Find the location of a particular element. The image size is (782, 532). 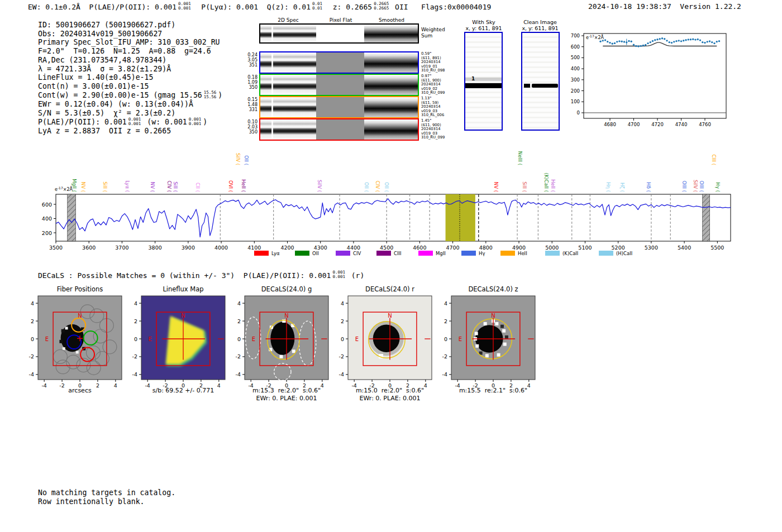

spectrum-xtick: 5300 is located at coordinates (651, 248).